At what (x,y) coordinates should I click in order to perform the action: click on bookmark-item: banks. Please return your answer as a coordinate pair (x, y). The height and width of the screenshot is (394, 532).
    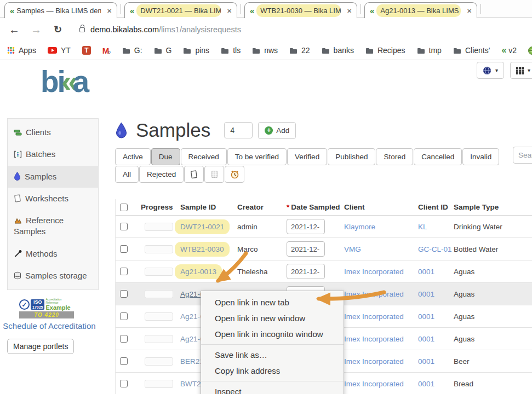
    Looking at the image, I should click on (337, 50).